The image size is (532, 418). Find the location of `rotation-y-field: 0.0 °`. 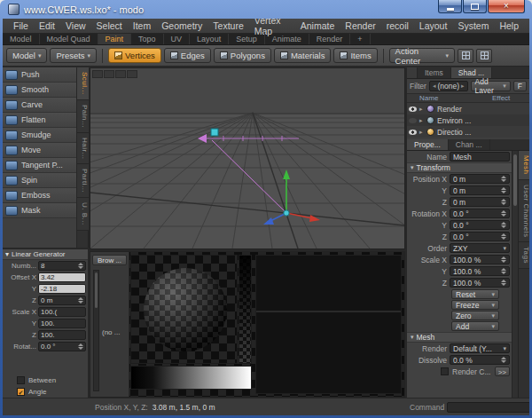

rotation-y-field: 0.0 ° is located at coordinates (480, 225).